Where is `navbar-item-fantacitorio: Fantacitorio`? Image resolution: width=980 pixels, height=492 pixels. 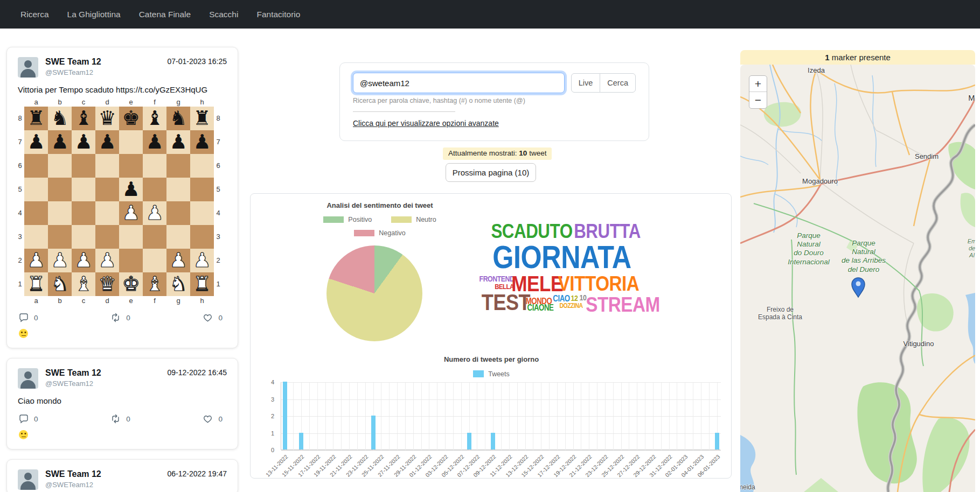 navbar-item-fantacitorio: Fantacitorio is located at coordinates (278, 15).